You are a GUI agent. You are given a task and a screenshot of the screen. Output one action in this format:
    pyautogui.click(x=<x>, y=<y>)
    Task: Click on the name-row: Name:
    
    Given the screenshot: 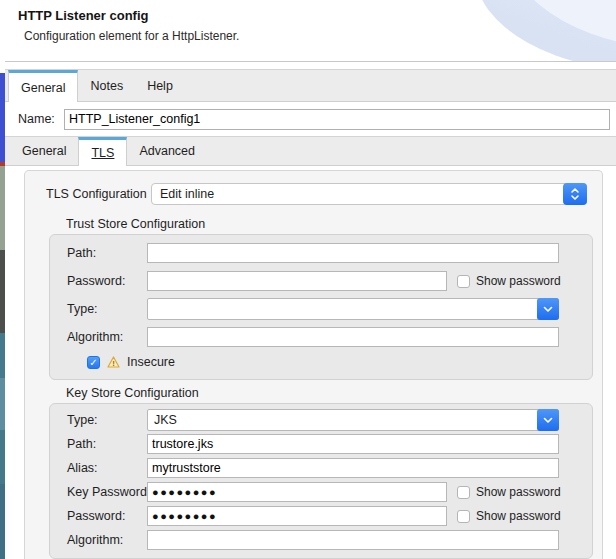 What is the action you would take?
    pyautogui.click(x=310, y=119)
    